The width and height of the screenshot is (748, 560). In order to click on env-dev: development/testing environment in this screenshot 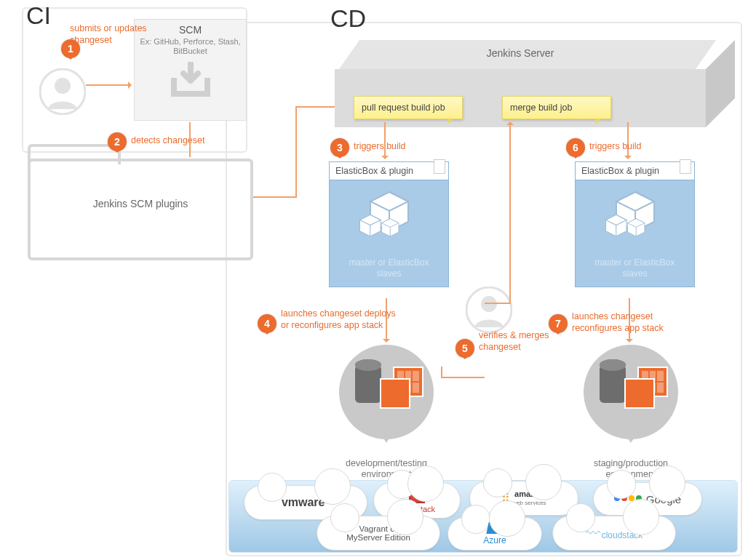, I will do `click(386, 412)`.